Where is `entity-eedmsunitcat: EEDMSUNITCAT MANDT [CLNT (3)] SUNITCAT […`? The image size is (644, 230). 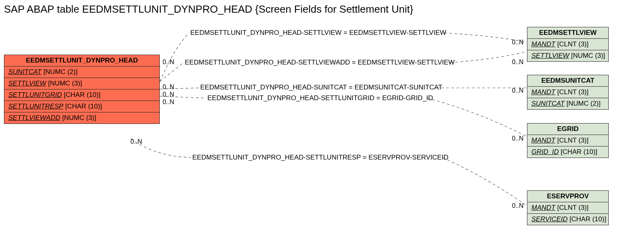
entity-eedmsunitcat: EEDMSUNITCAT MANDT [CLNT (3)] SUNITCAT [… is located at coordinates (568, 92).